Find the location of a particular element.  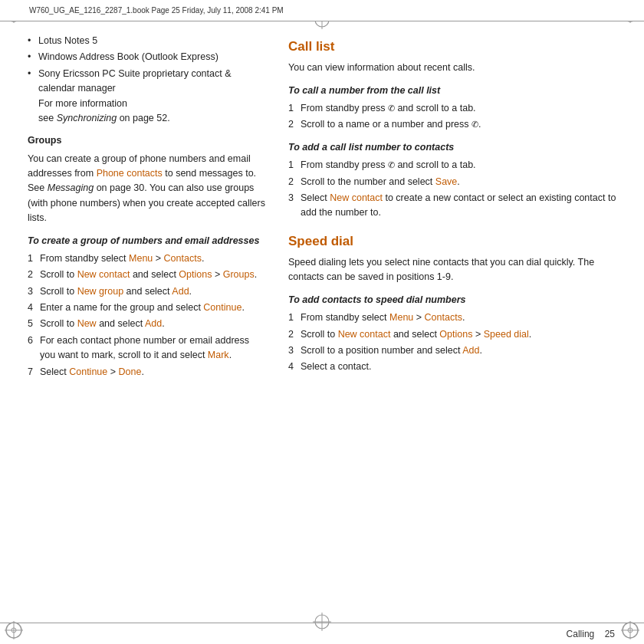

call-icon3: ✆ is located at coordinates (391, 166).